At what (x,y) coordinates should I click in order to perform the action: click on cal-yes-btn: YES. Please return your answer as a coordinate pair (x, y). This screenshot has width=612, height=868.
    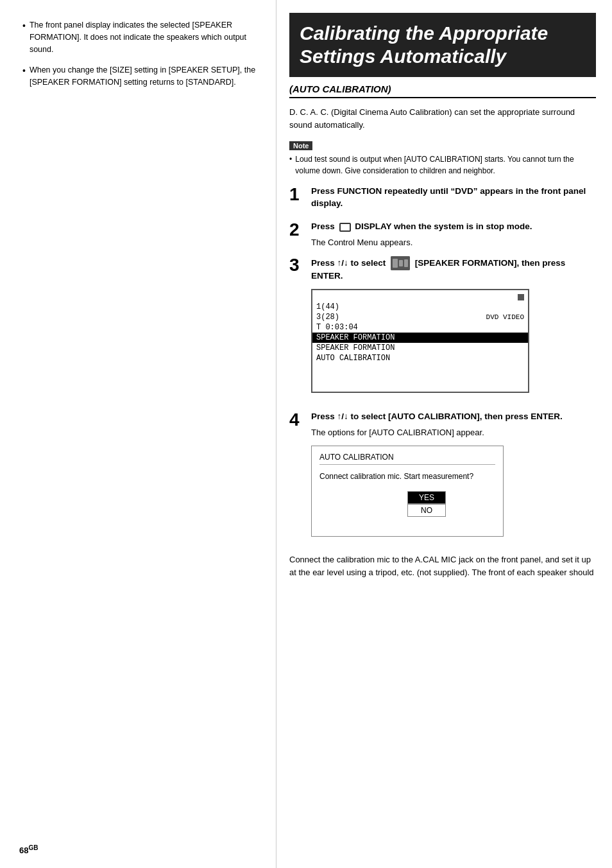
    Looking at the image, I should click on (427, 498).